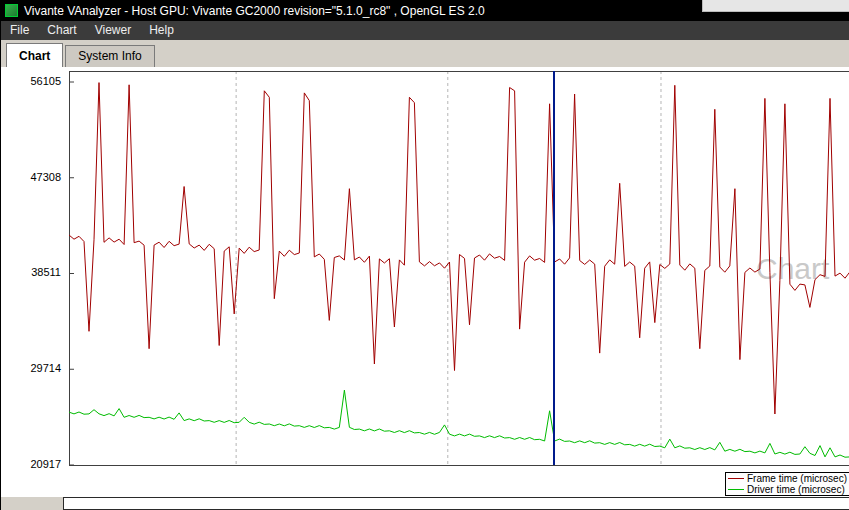  What do you see at coordinates (62, 30) in the screenshot?
I see `menu-chart: Chart` at bounding box center [62, 30].